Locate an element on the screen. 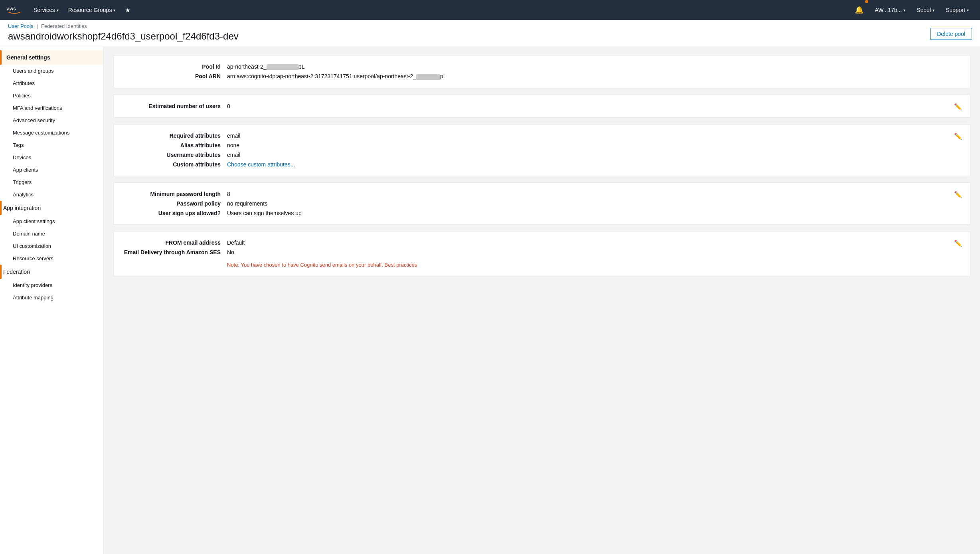 The height and width of the screenshot is (554, 980). required-attributes-label: Required attributes is located at coordinates (175, 136).